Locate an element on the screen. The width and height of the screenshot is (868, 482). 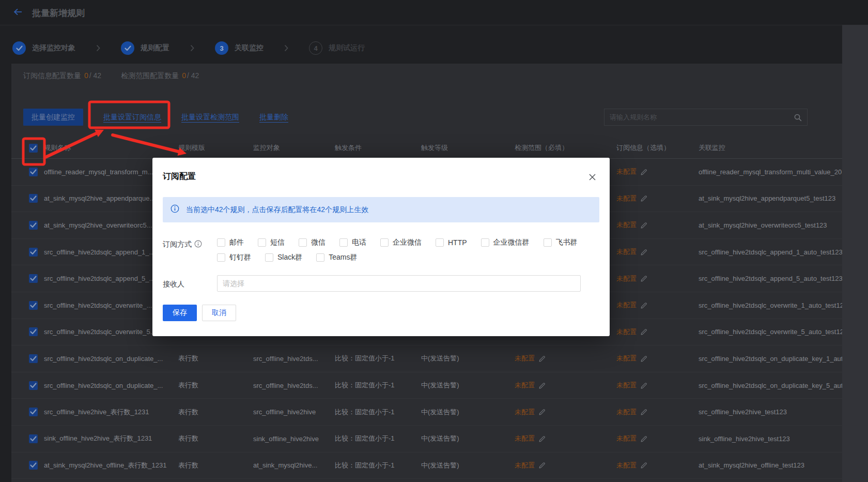
close-icon is located at coordinates (593, 177).